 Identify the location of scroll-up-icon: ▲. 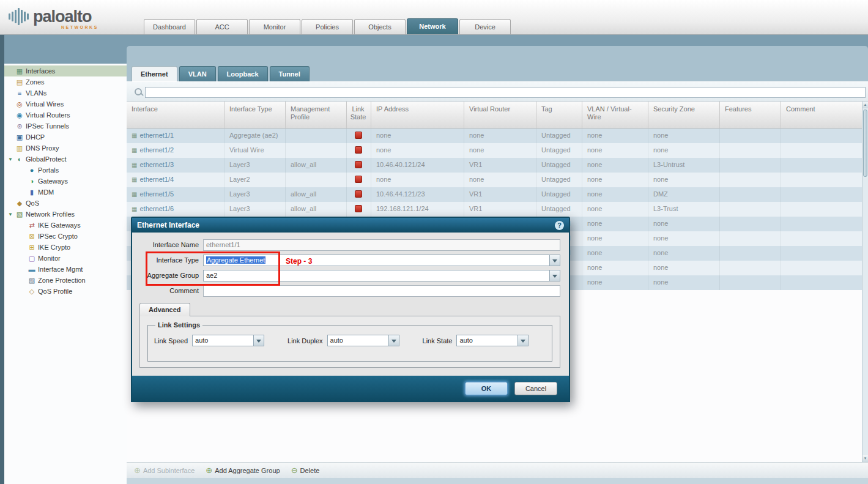
(865, 105).